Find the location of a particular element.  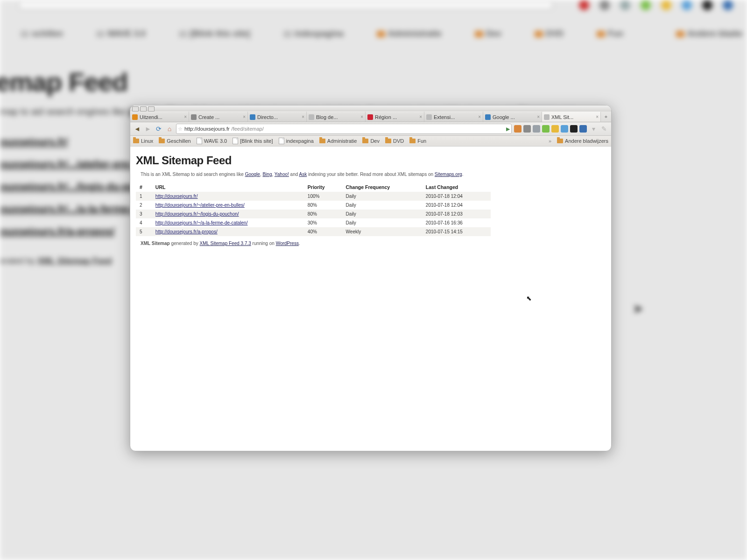

reload-button: ⟳ is located at coordinates (159, 129).